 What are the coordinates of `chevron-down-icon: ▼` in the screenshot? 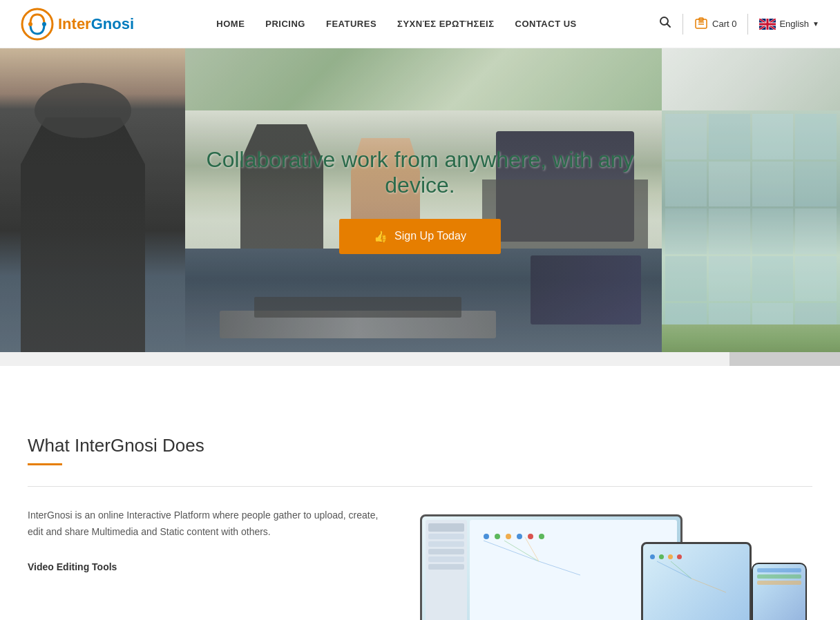 It's located at (816, 23).